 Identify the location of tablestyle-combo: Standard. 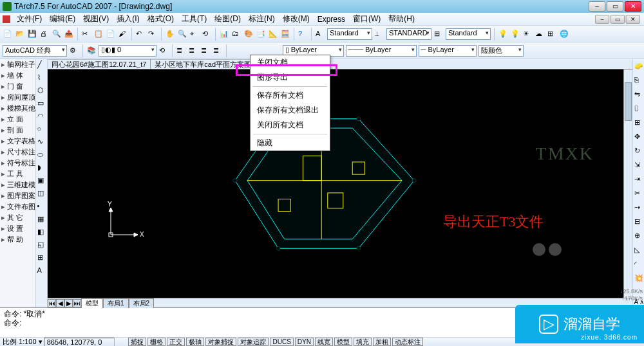
(468, 34).